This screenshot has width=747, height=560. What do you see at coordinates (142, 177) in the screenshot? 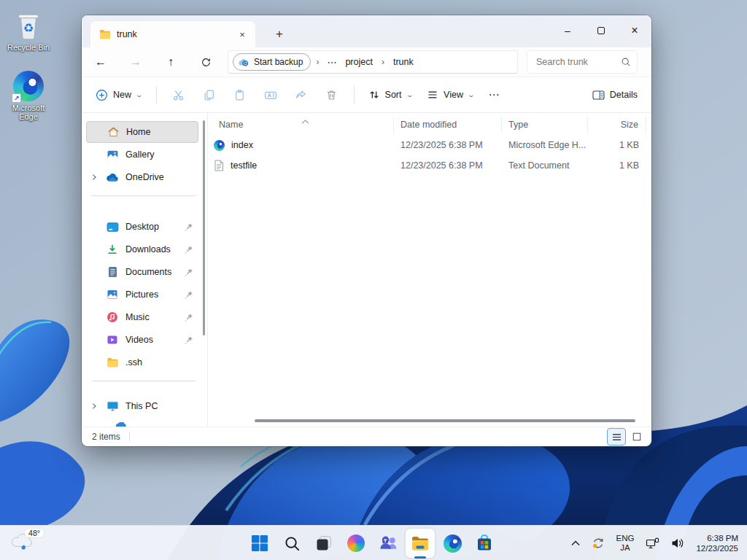
I see `sidebar-item-onedrive: OneDrive` at bounding box center [142, 177].